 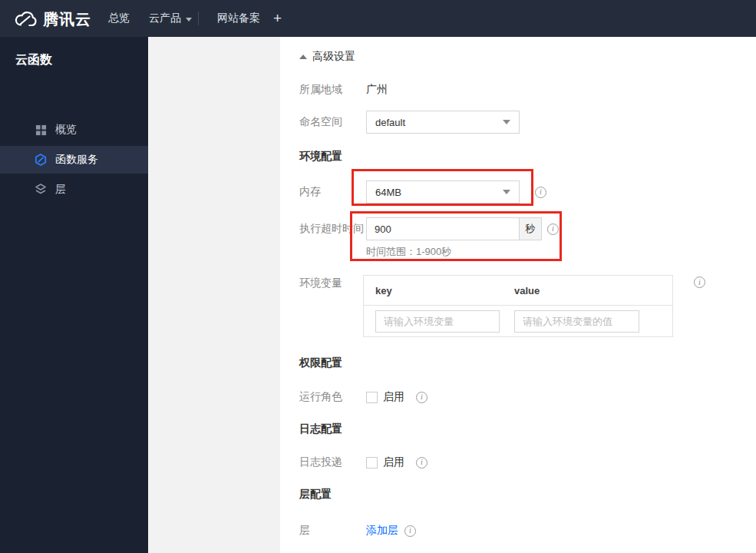 I want to click on topnav-icp-record: 网站备案, so click(x=239, y=18).